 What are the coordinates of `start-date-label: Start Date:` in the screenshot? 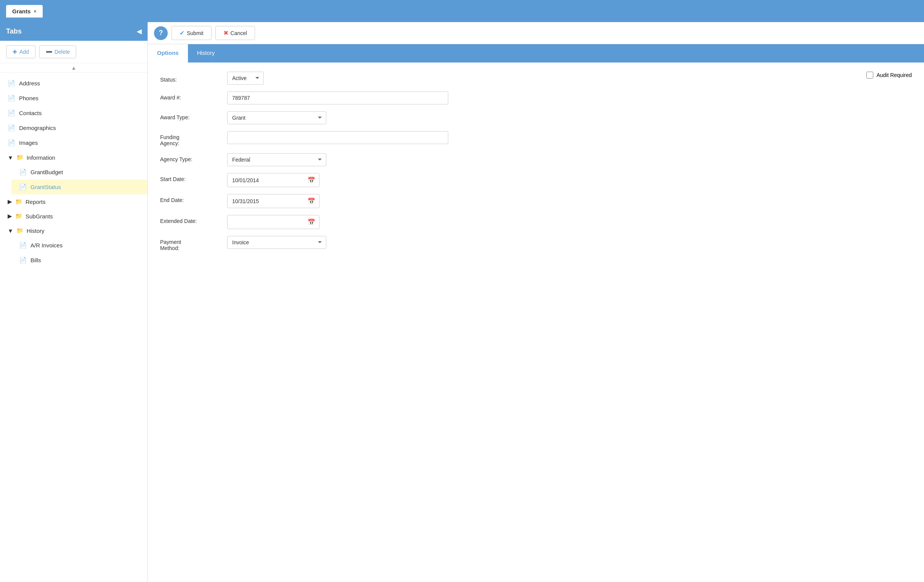 It's located at (190, 178).